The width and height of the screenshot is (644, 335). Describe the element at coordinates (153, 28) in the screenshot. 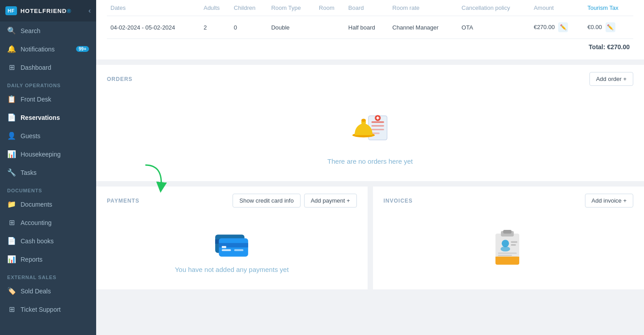

I see `cell-dates: 04-02-2024 - 05-02-2024` at that location.